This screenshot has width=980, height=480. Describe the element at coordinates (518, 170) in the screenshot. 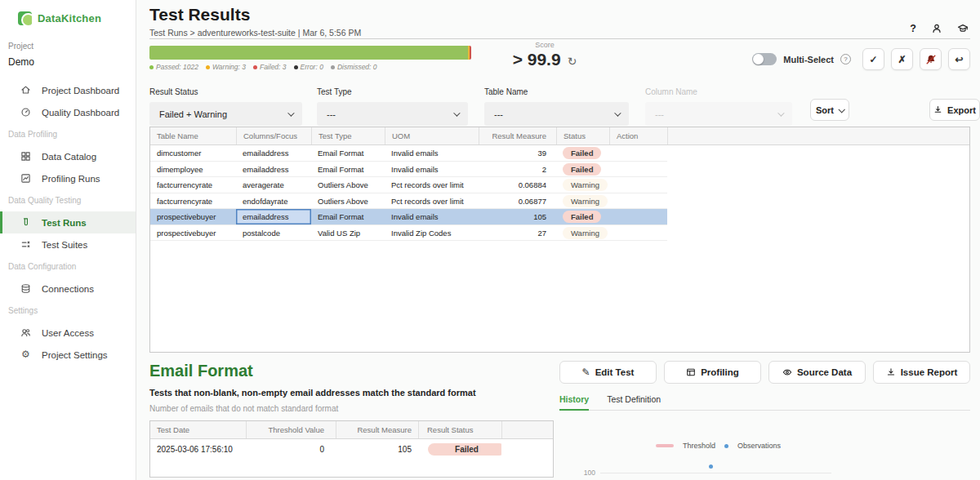

I see `cell-measure: 2` at that location.